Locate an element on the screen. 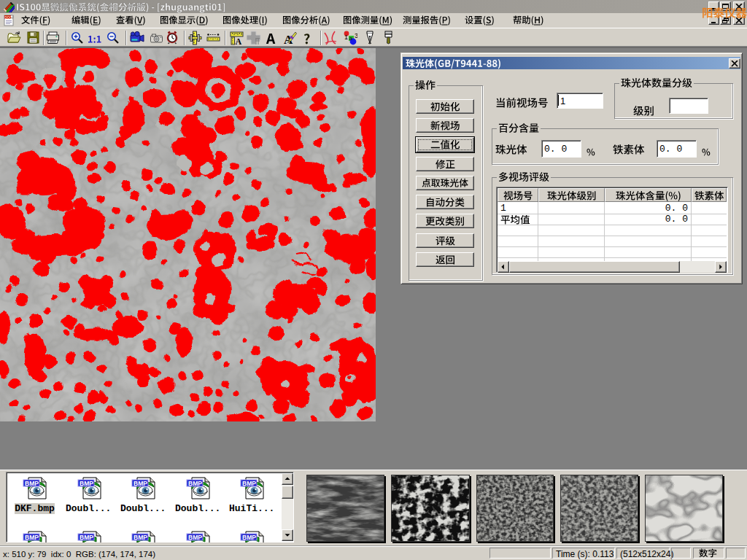 This screenshot has height=560, width=747. svg-text: DOC is located at coordinates (9, 18).